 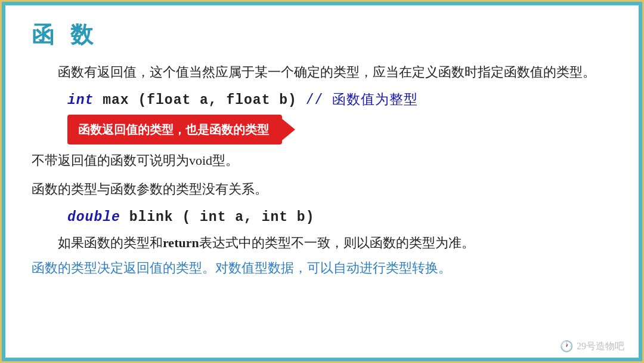 I want to click on para2-text: 不带返回值的函数可说明为void型。, so click(x=135, y=160).